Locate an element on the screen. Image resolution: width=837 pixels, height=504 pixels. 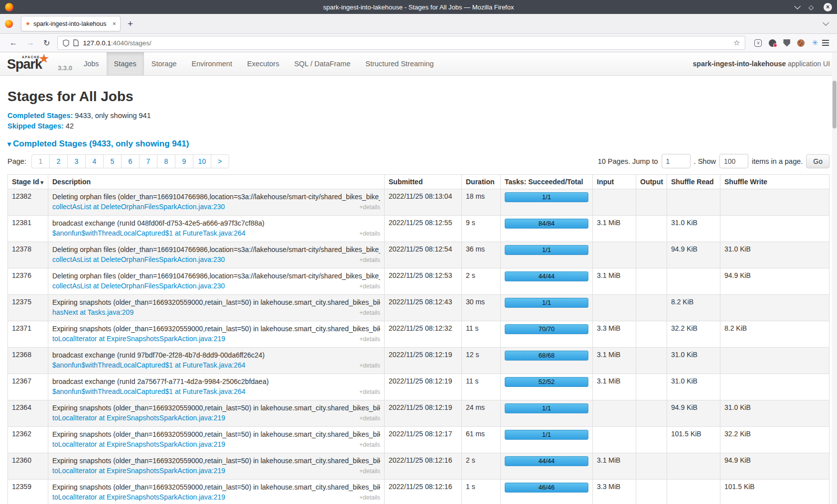
stage-id: 12367 is located at coordinates (28, 387).